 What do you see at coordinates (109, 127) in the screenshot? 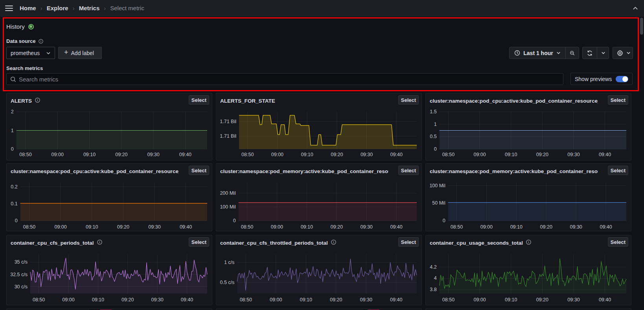
I see `metric-panel: 08:5009:0009:1009:2009:3009:40210 ALERTS…` at bounding box center [109, 127].